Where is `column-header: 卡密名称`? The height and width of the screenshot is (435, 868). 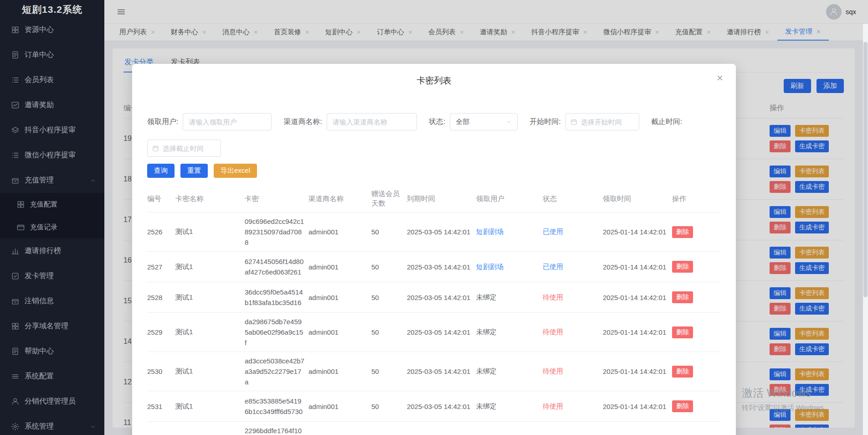 column-header: 卡密名称 is located at coordinates (210, 199).